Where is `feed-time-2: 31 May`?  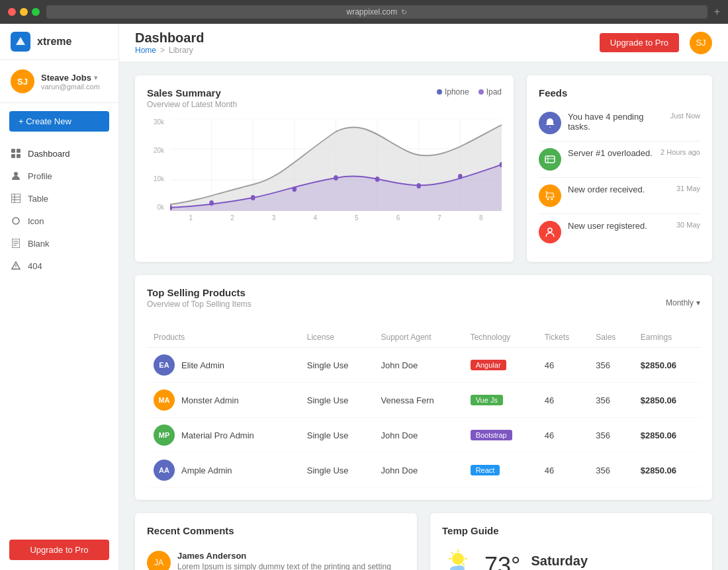 feed-time-2: 31 May is located at coordinates (688, 188).